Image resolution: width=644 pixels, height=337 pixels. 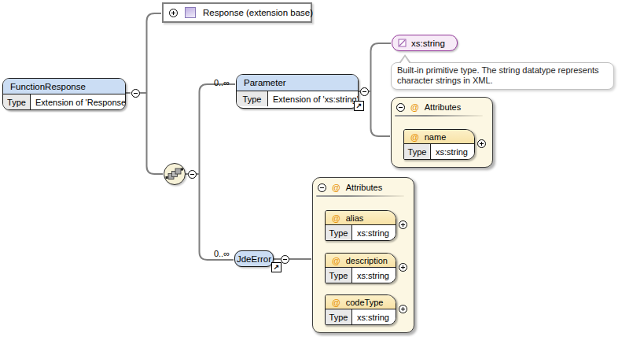 What do you see at coordinates (173, 13) in the screenshot?
I see `extension-base-expand-toggle` at bounding box center [173, 13].